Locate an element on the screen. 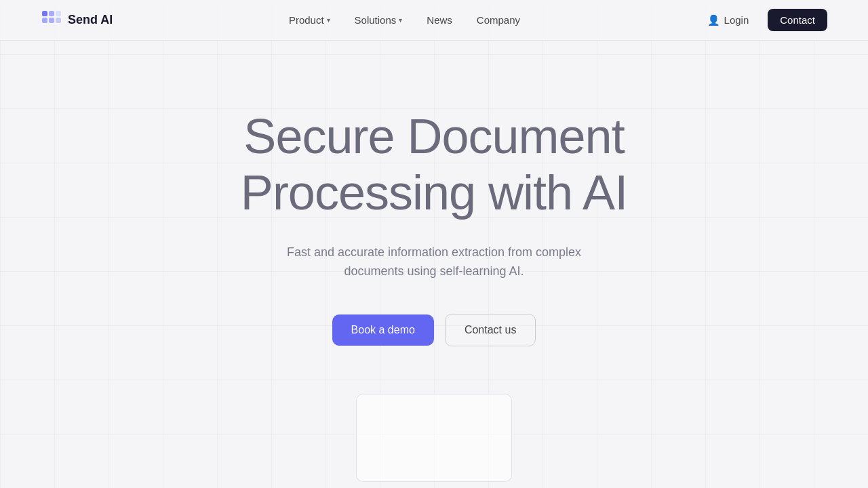 The height and width of the screenshot is (488, 868). logo-icon is located at coordinates (52, 20).